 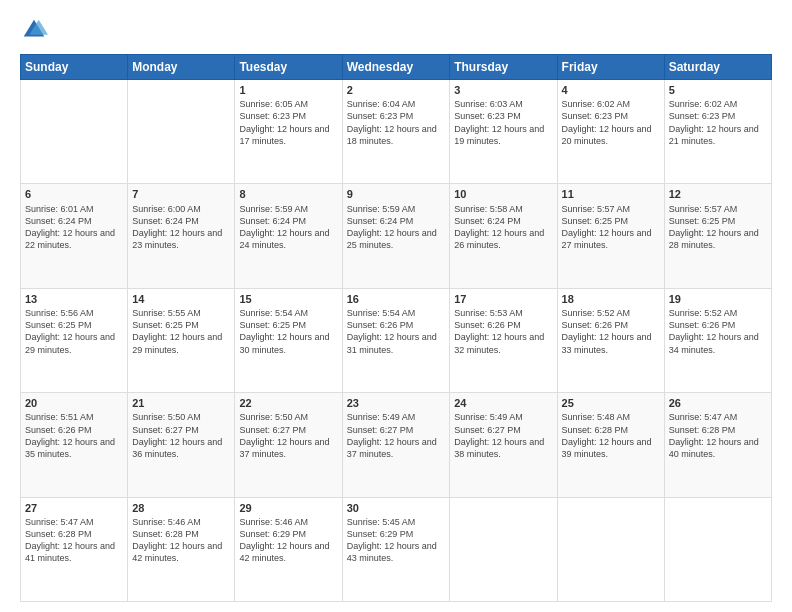 What do you see at coordinates (288, 68) in the screenshot?
I see `weekday-header-tuesday: Tuesday` at bounding box center [288, 68].